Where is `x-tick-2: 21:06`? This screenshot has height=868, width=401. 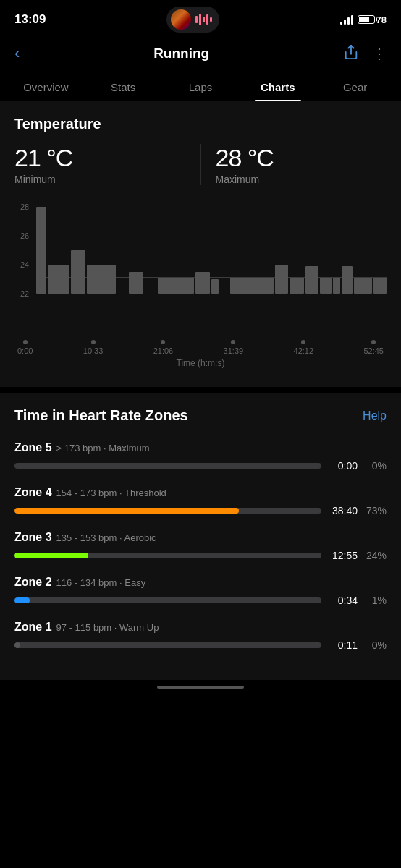
x-tick-2: 21:06 is located at coordinates (164, 347).